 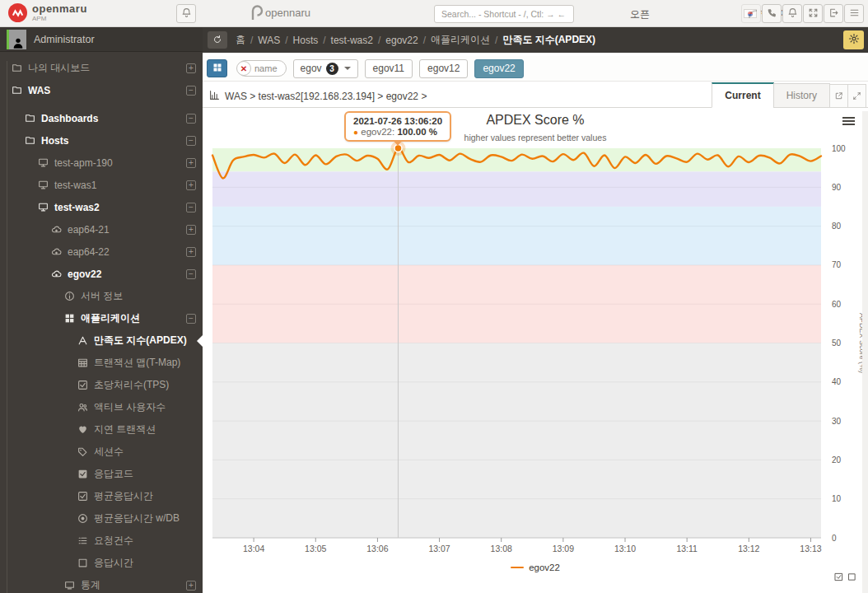 What do you see at coordinates (101, 273) in the screenshot?
I see `sidebar-item-egov22: egov22−` at bounding box center [101, 273].